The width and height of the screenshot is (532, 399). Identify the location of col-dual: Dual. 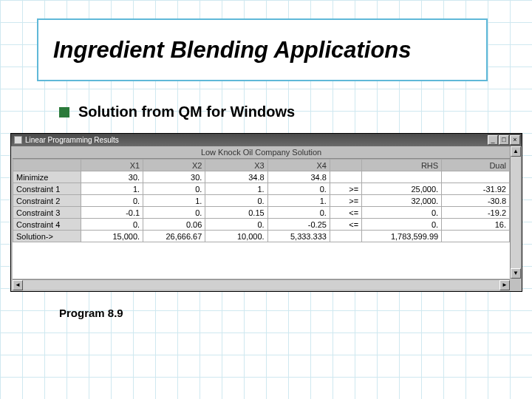
(476, 166).